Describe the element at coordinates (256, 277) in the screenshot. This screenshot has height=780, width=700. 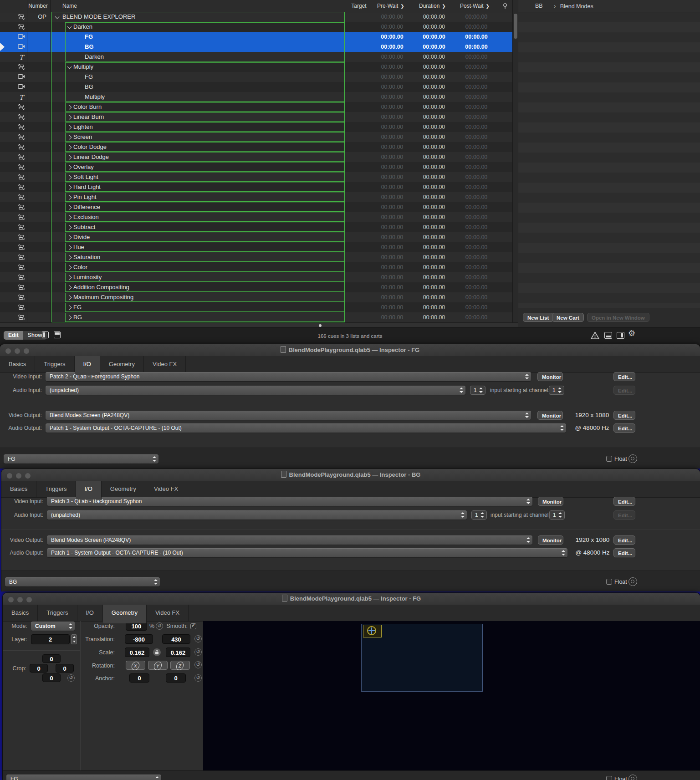
I see `cue-row: Luminosity00:00.0000:00.0000:00.00` at that location.